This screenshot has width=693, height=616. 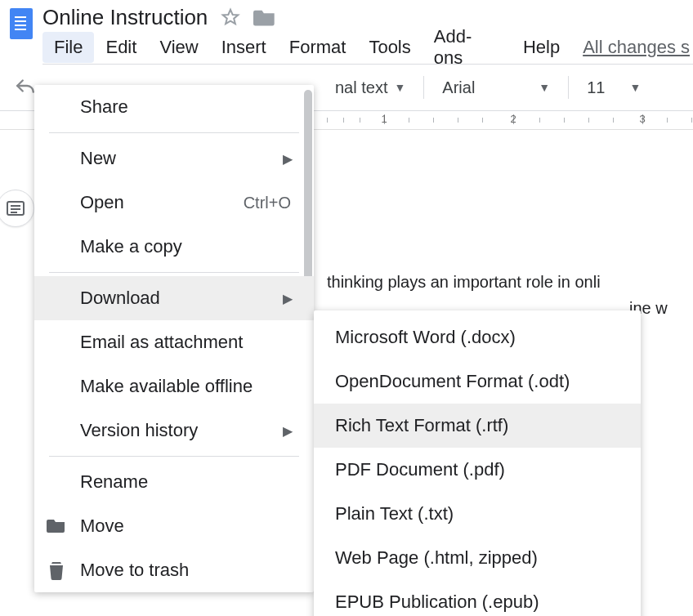 What do you see at coordinates (162, 342) in the screenshot?
I see `menu-item-label: Email as attachment` at bounding box center [162, 342].